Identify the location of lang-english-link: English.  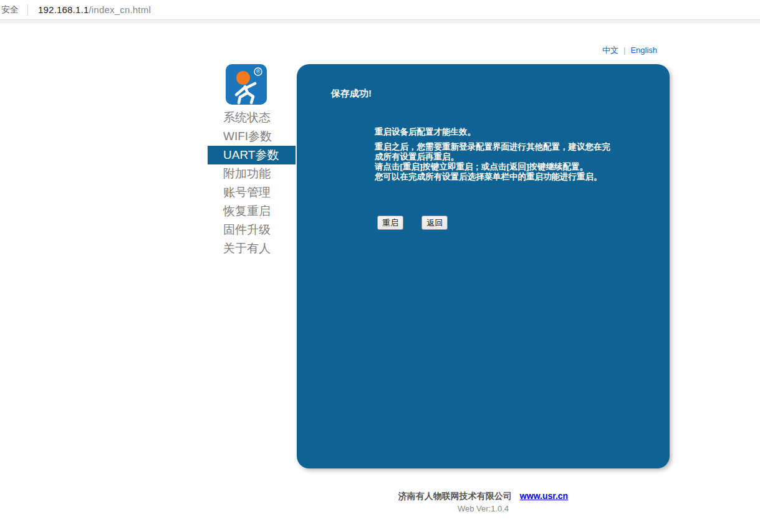
(643, 50).